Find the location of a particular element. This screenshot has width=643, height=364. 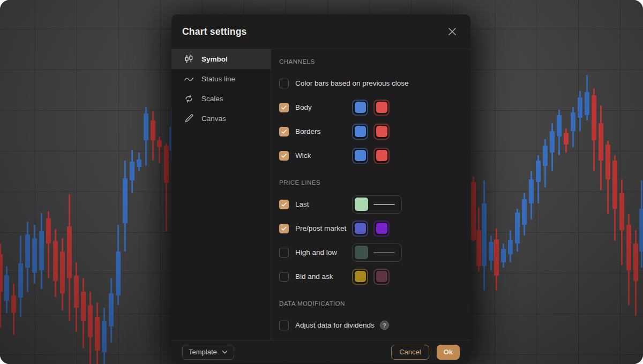

dialog-title: Chart settings is located at coordinates (214, 32).